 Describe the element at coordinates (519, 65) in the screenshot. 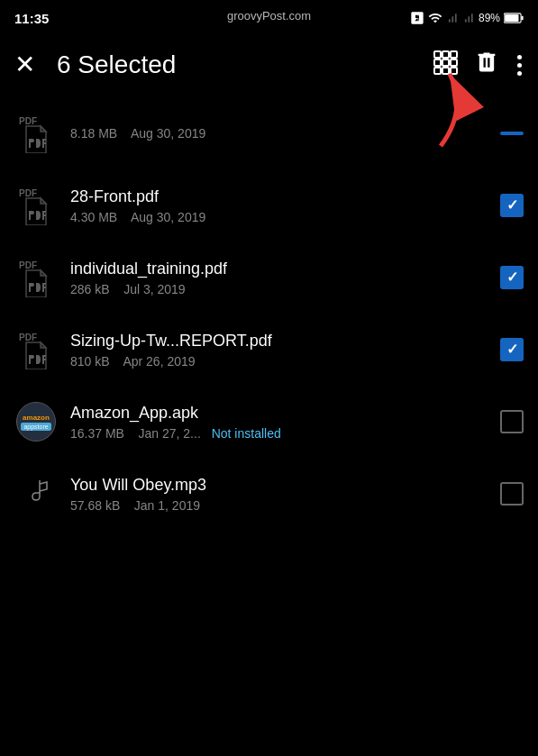

I see `more-options-button` at that location.